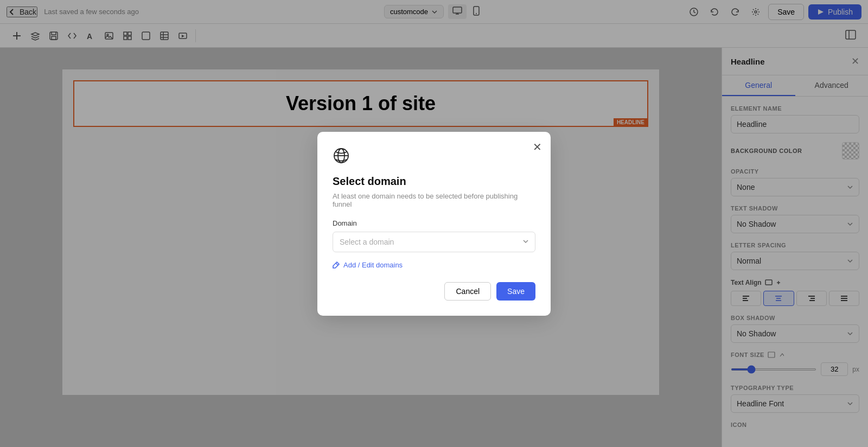 The image size is (868, 447). What do you see at coordinates (373, 265) in the screenshot?
I see `add-edit-label: Add / Edit domains` at bounding box center [373, 265].